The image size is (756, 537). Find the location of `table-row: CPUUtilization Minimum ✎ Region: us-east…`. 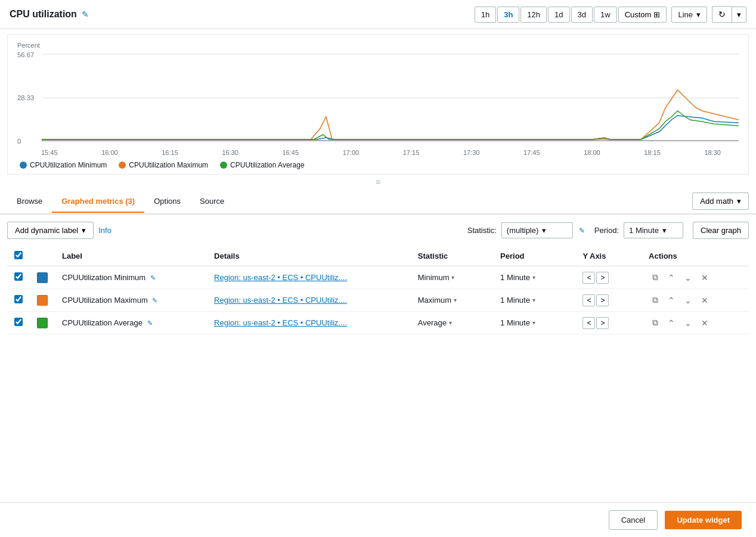

table-row: CPUUtilization Minimum ✎ Region: us-east… is located at coordinates (378, 278).